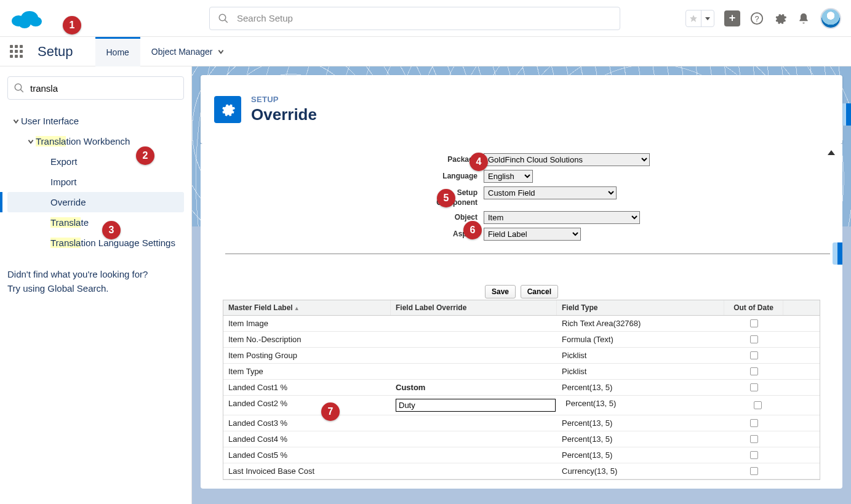 The image size is (851, 504). I want to click on field-type-cell: Rich Text Area(32768), so click(641, 324).